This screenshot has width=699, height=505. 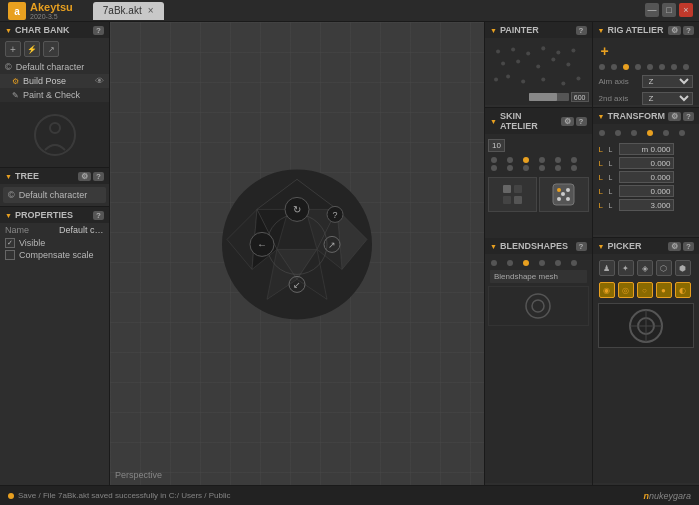 What do you see at coordinates (582, 246) in the screenshot?
I see `blendshapes-help: ?` at bounding box center [582, 246].